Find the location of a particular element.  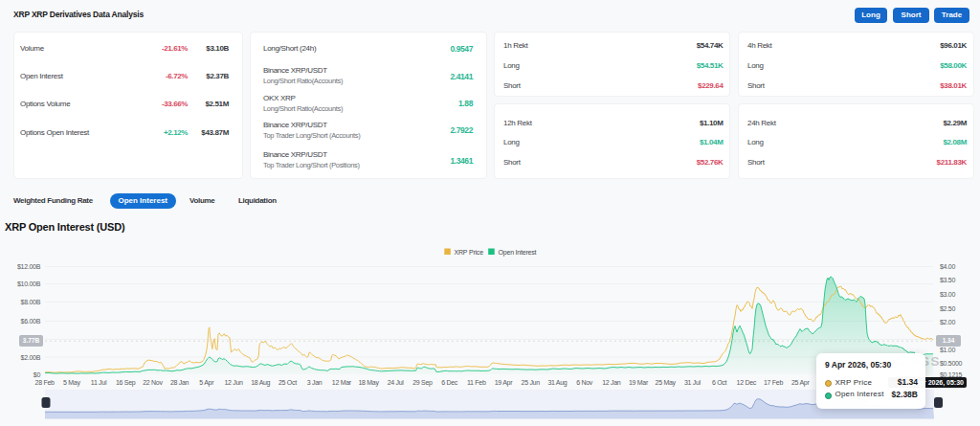

svg-text: 6 Oct is located at coordinates (720, 383).